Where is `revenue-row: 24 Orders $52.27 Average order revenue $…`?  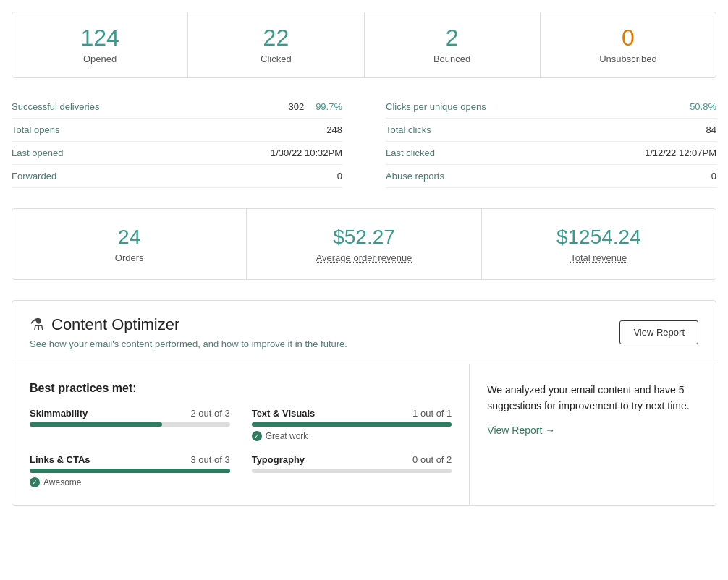 revenue-row: 24 Orders $52.27 Average order revenue $… is located at coordinates (364, 244).